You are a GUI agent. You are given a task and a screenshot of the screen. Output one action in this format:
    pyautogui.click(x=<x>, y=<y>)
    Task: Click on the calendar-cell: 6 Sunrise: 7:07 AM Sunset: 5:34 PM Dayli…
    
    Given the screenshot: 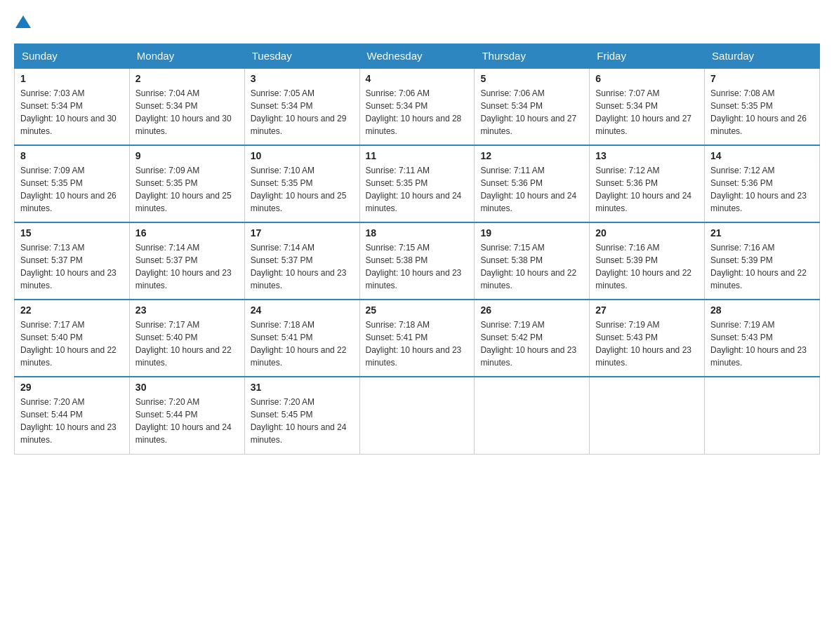 What is the action you would take?
    pyautogui.click(x=647, y=107)
    